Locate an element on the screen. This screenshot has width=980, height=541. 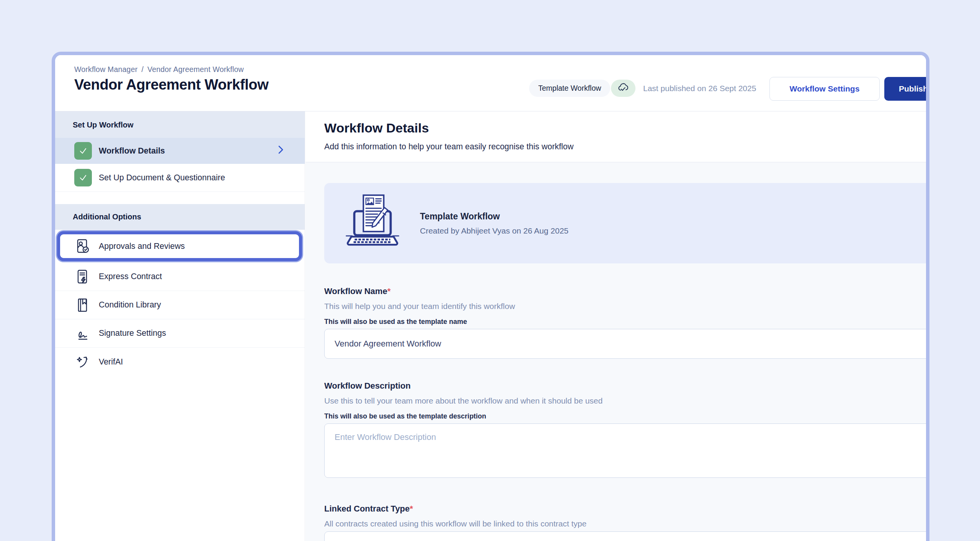
sidebar-item-set-up-document: Set Up Document & Questionnaire is located at coordinates (180, 178).